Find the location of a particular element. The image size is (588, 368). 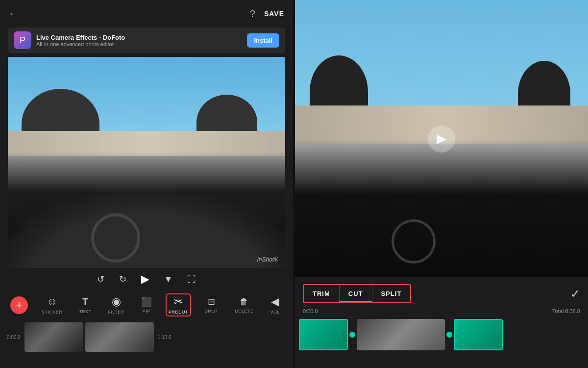

toolbar-item-delete: 🗑 DELETE is located at coordinates (244, 305).